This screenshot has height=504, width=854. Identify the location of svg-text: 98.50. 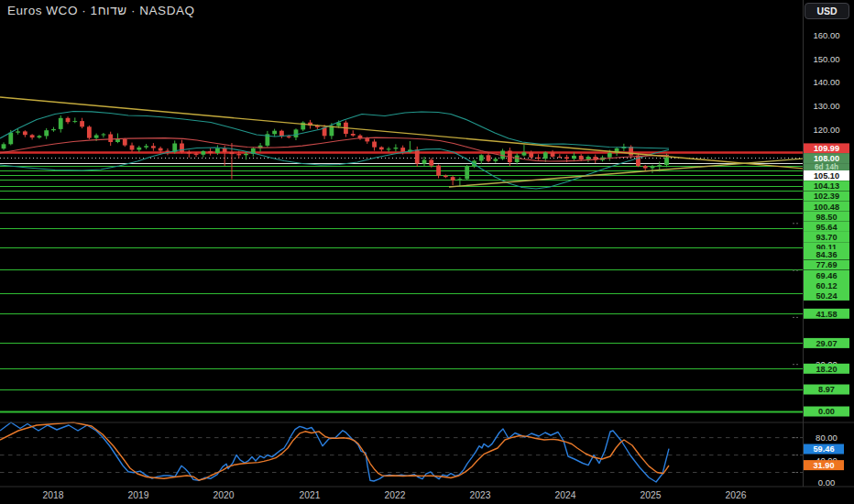
(827, 217).